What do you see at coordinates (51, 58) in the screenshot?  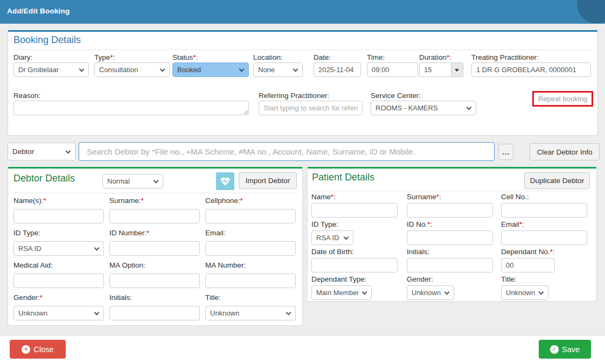 I see `diary-label: Diary:` at bounding box center [51, 58].